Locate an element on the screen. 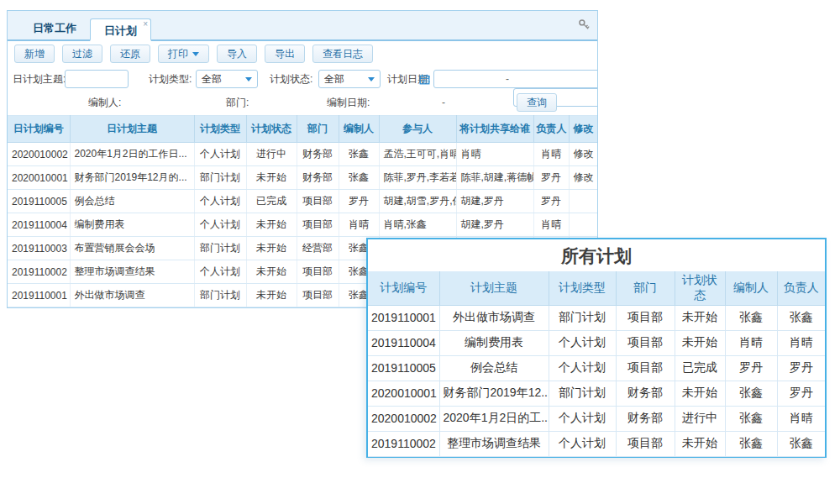 This screenshot has height=504, width=840. plan-id-link: 2019110004 is located at coordinates (39, 225).